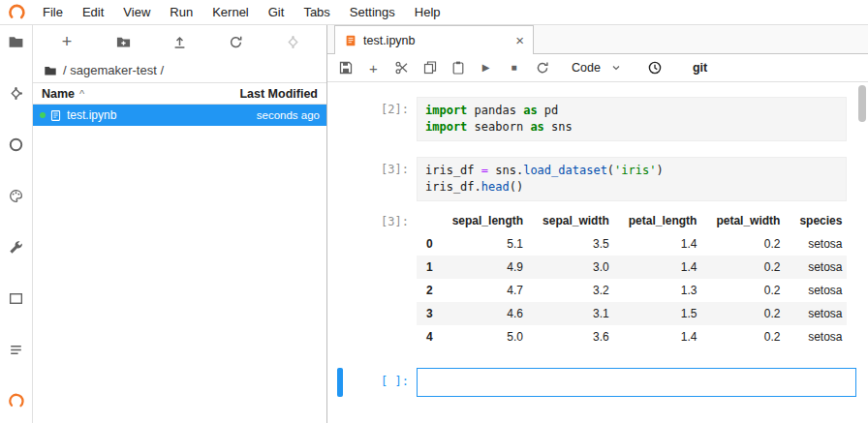  Describe the element at coordinates (434, 40) in the screenshot. I see `tab-test-ipynb: test.ipynb ×` at that location.